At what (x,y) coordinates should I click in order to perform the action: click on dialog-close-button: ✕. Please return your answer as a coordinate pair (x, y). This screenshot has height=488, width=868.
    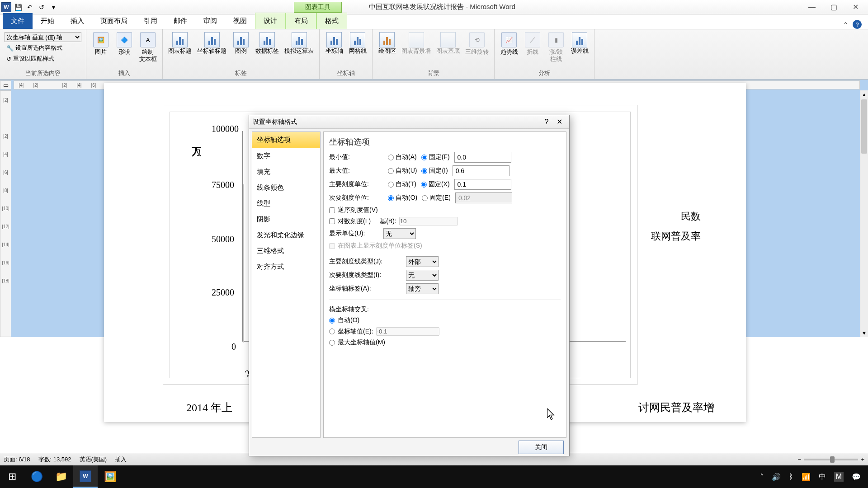
    Looking at the image, I should click on (559, 122).